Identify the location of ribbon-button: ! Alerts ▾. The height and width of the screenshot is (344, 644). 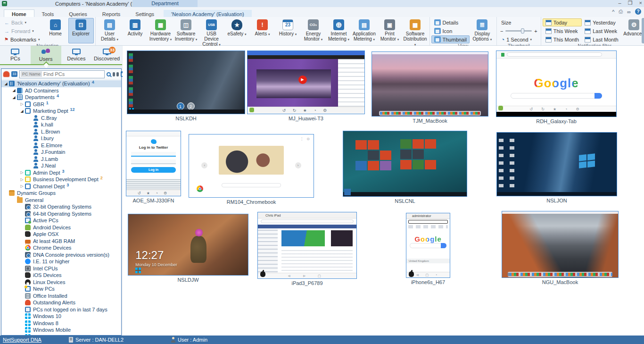
(263, 33).